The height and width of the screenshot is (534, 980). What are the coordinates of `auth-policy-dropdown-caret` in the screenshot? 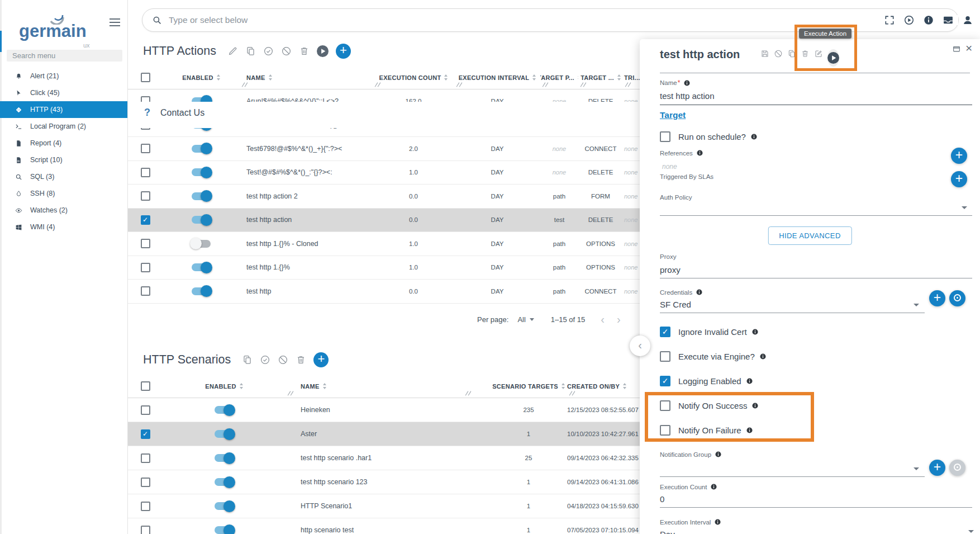 It's located at (964, 208).